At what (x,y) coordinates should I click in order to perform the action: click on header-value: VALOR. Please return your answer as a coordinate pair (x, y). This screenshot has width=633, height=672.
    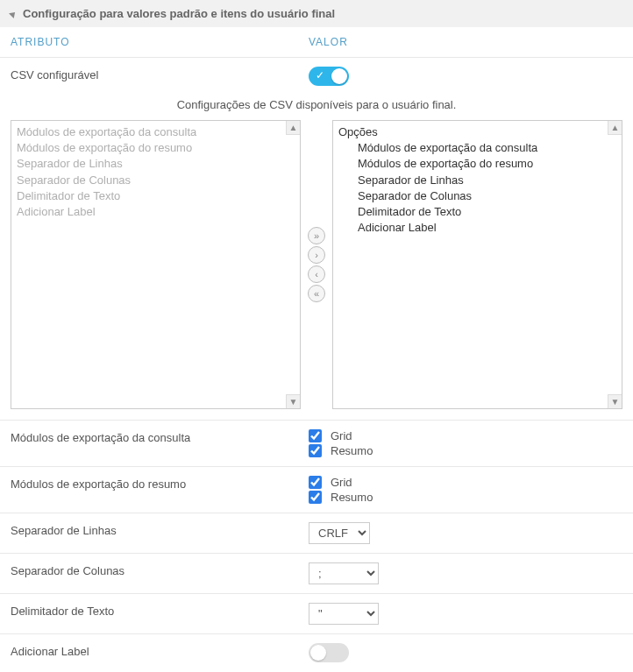
    Looking at the image, I should click on (466, 42).